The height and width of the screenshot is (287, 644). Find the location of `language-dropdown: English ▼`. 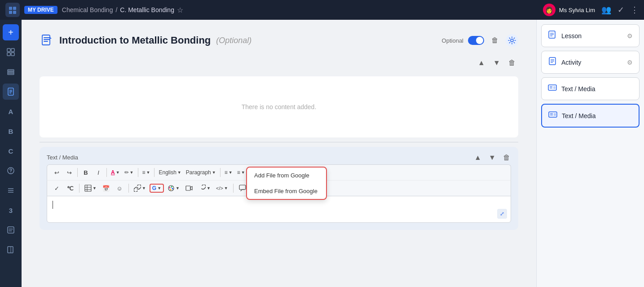

language-dropdown: English ▼ is located at coordinates (170, 172).